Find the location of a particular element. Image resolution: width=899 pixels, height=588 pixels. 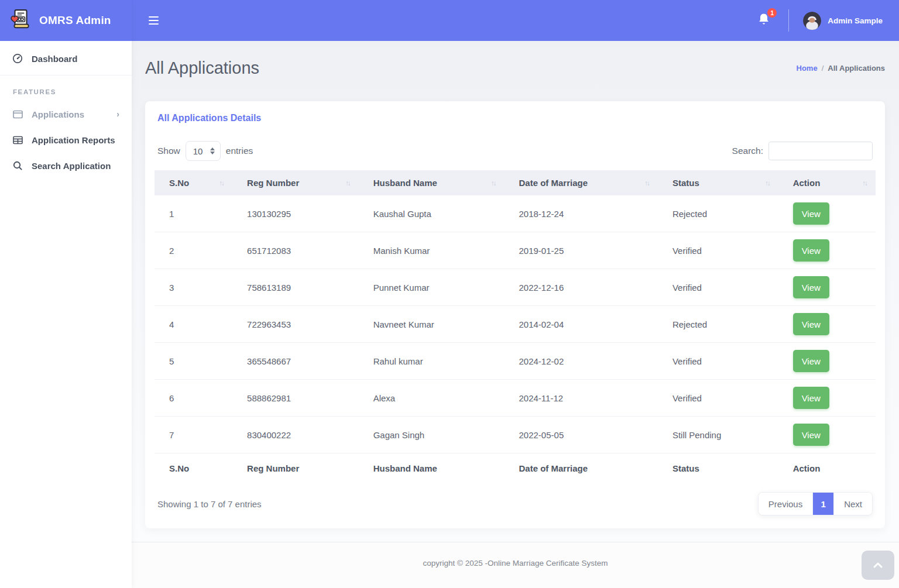

pagination-previous-button: Previous is located at coordinates (785, 504).